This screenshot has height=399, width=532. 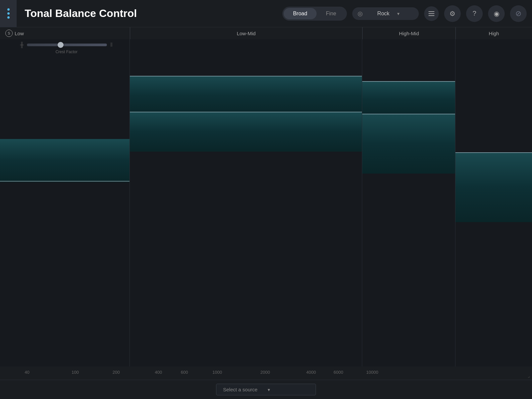 I want to click on fine-button: Fine, so click(x=331, y=14).